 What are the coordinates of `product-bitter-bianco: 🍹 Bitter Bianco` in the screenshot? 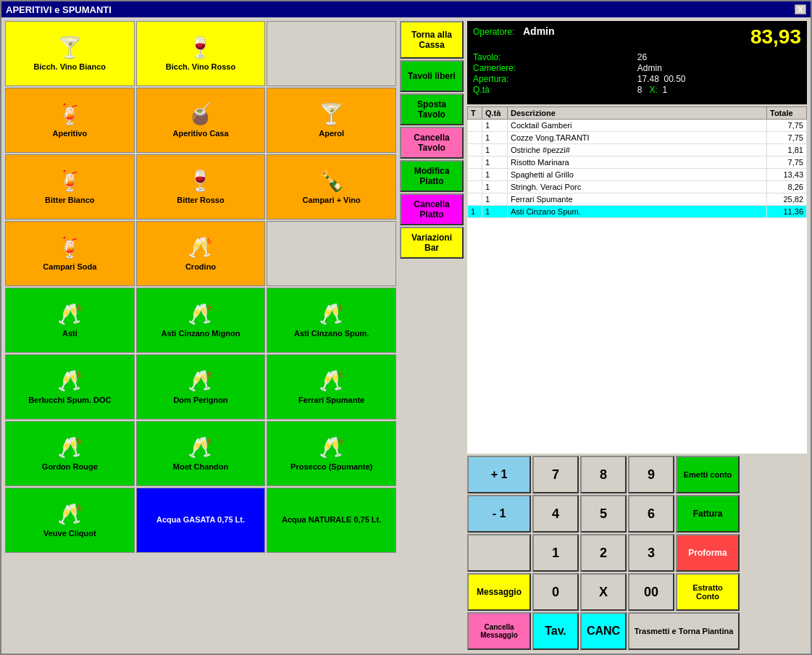 It's located at (70, 187).